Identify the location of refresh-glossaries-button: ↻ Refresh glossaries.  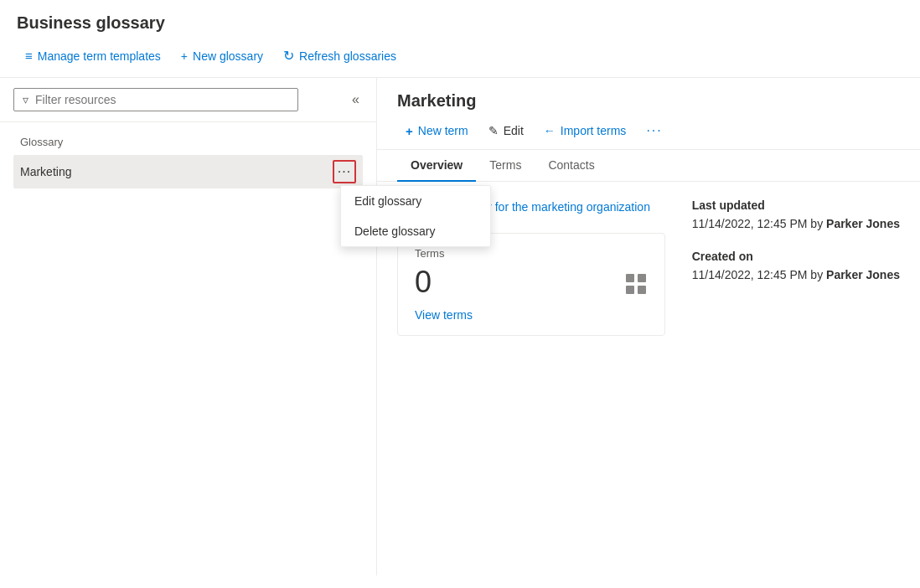
(340, 55).